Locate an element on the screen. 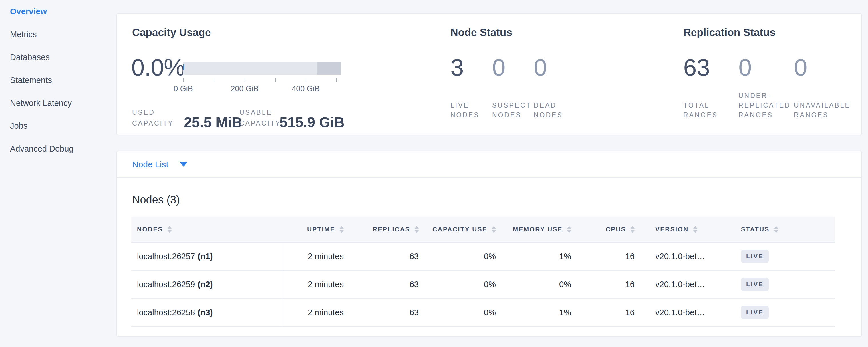 This screenshot has height=347, width=868. live-nodes-stat: 3 LIVE NODES is located at coordinates (470, 87).